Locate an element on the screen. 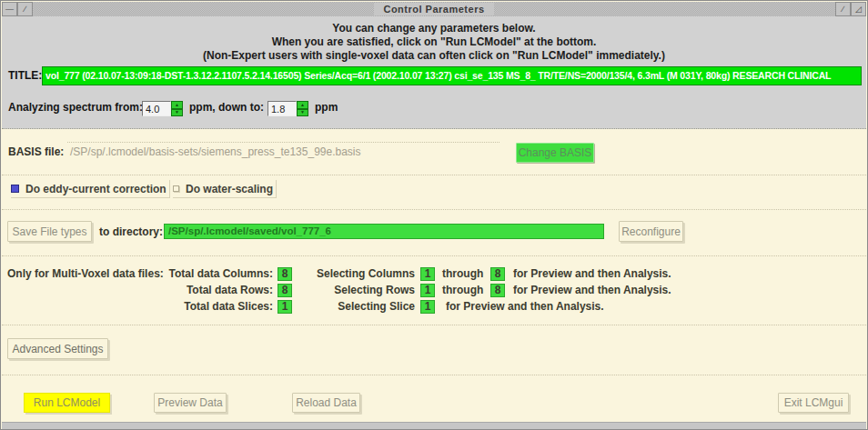 The width and height of the screenshot is (868, 430). save-directory-field: /SP/sp/.lcmodel/saved/vol_777_6 is located at coordinates (384, 231).